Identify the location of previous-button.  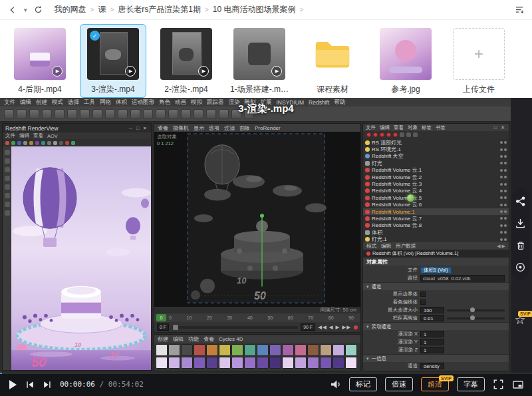
(30, 385).